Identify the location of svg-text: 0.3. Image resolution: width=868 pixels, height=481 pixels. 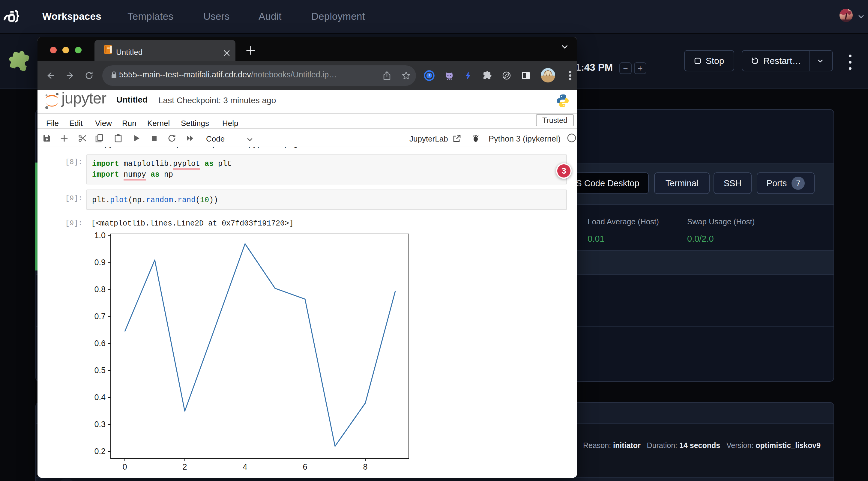
(100, 424).